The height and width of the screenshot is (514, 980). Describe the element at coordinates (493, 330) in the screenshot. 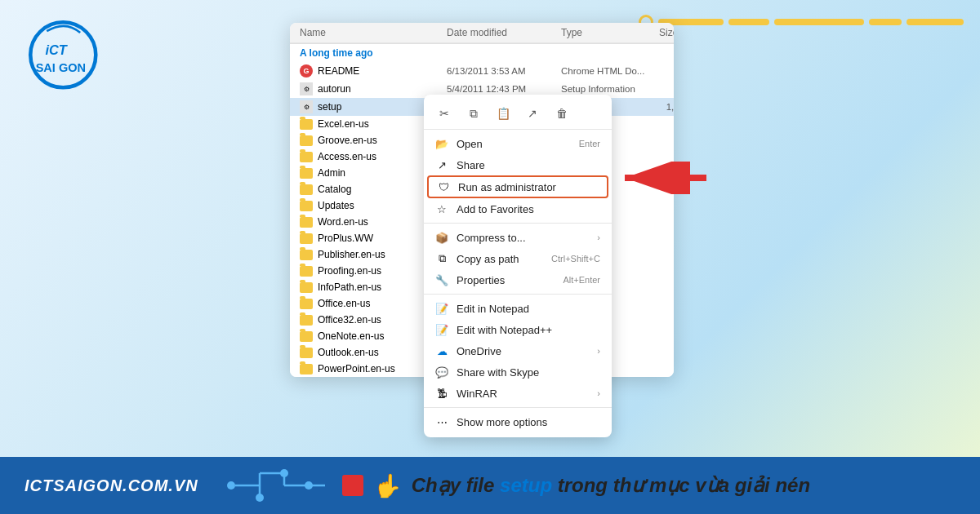

I see `ctx-notepadpp-left: 📝 Edit with Notepad++` at that location.